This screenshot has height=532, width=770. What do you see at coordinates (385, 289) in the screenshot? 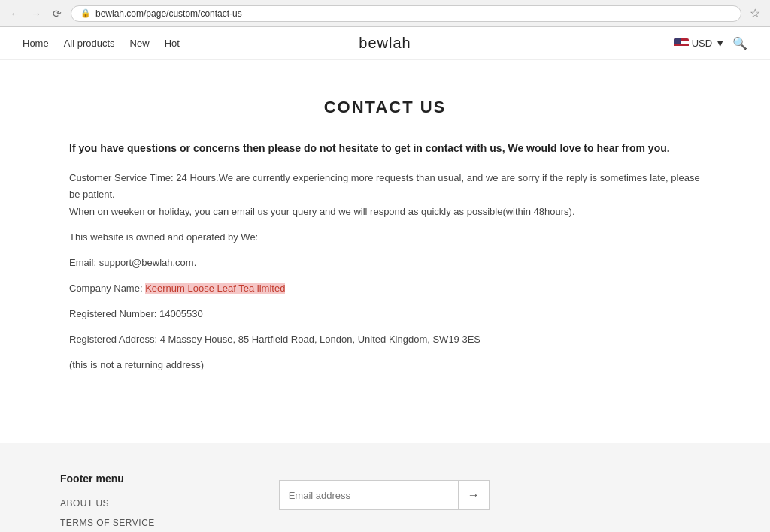
I see `company-name-text: Company Name: Keernum Loose Leaf Tea lim…` at bounding box center [385, 289].